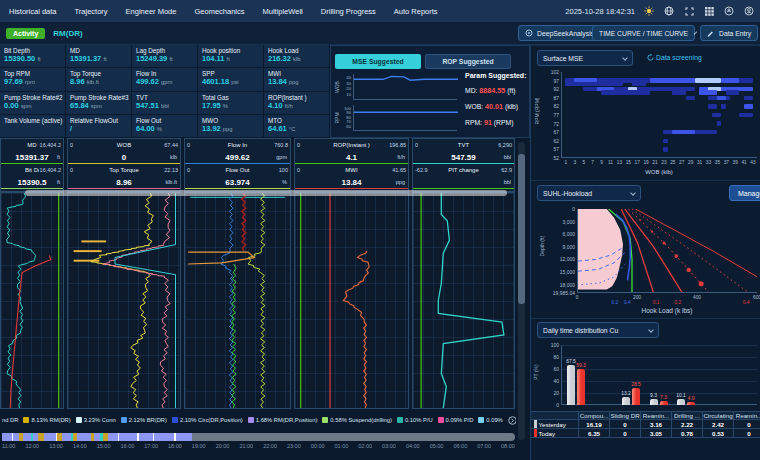 Image resolution: width=760 pixels, height=460 pixels. Describe the element at coordinates (98, 120) in the screenshot. I see `readout-label: Relative FlowOut` at that location.